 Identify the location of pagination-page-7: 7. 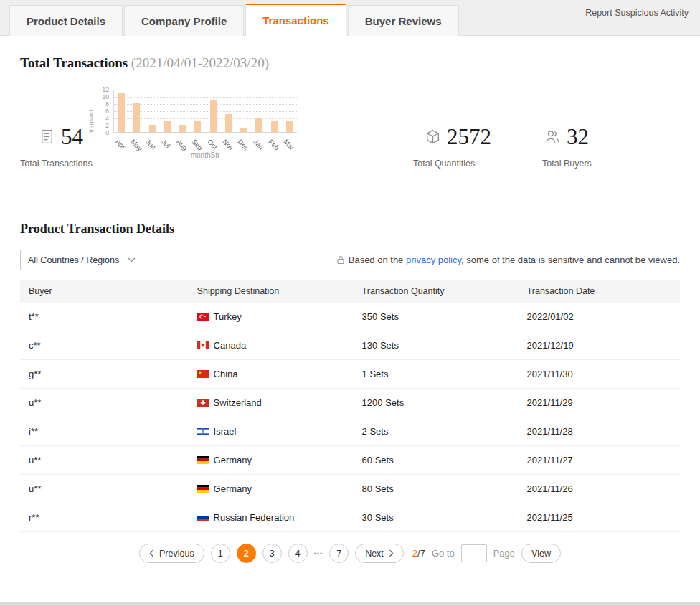
(339, 554).